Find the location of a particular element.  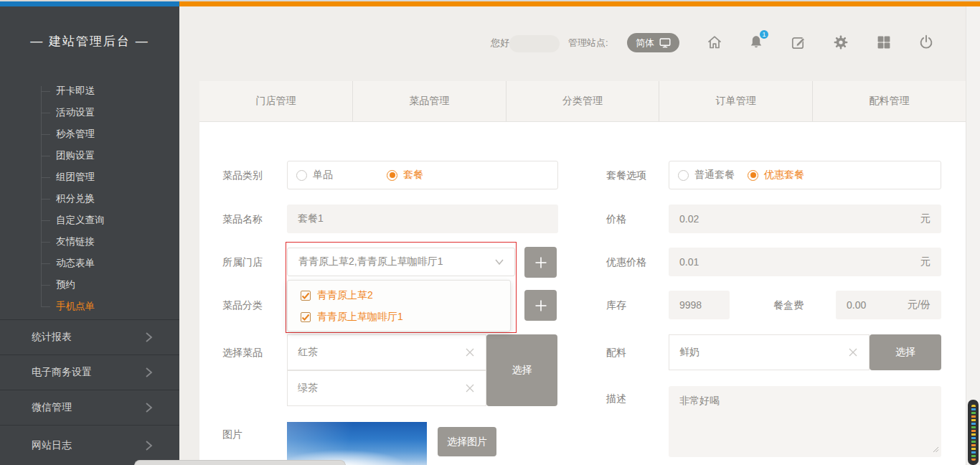

power-icon is located at coordinates (926, 42).